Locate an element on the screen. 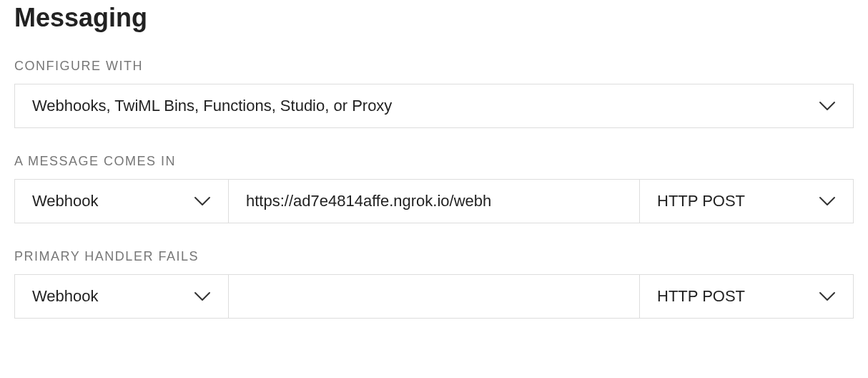 This screenshot has height=378, width=868. primary-handler-fails-method-select: HTTP POST is located at coordinates (746, 296).